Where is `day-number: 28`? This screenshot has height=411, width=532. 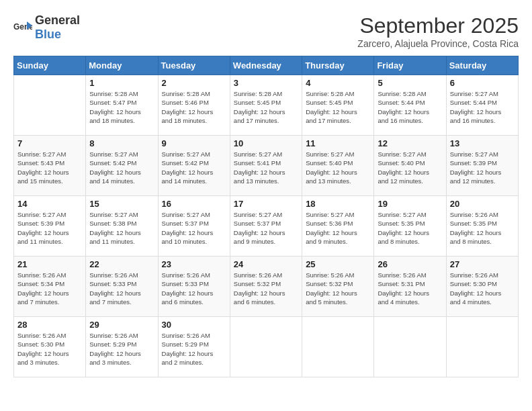 day-number: 28 is located at coordinates (50, 325).